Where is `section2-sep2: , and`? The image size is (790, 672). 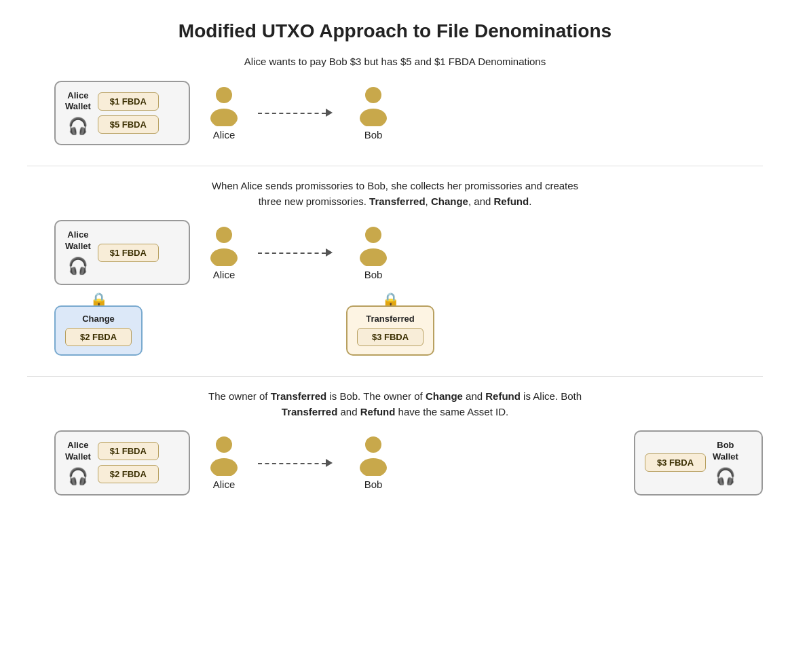 section2-sep2: , and is located at coordinates (481, 201).